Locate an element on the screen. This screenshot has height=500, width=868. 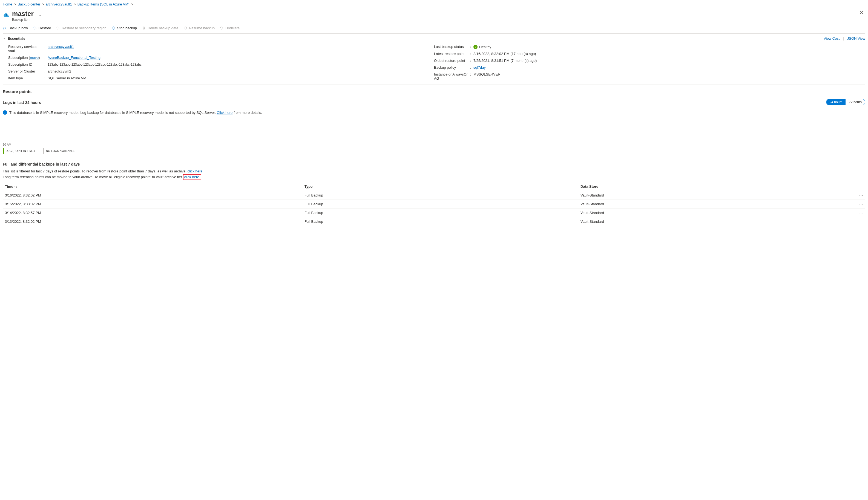
restore-secondary-button: Restore to secondary region is located at coordinates (81, 28).